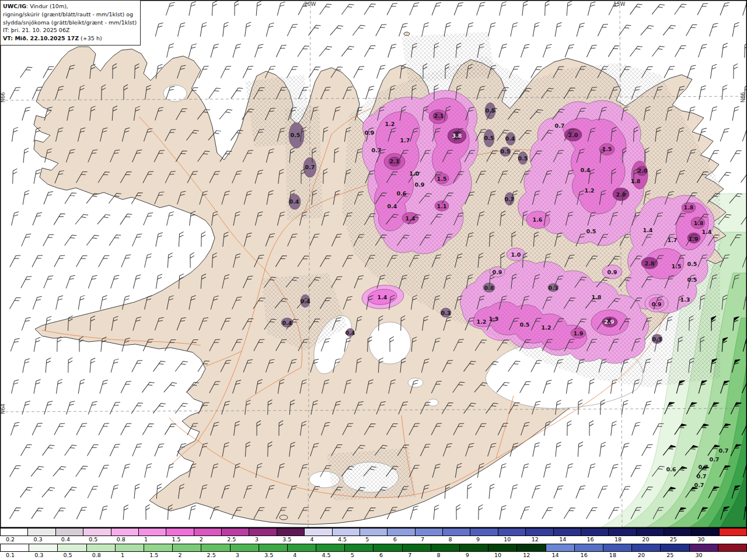 The image size is (747, 560). What do you see at coordinates (123, 555) in the screenshot?
I see `rain-scale-tick-label: 1` at bounding box center [123, 555].